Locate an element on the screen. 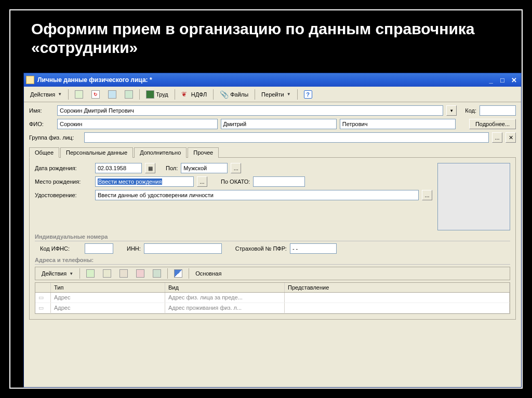  tab-strip: Общее Персональные данные Дополнительно … is located at coordinates (272, 153).